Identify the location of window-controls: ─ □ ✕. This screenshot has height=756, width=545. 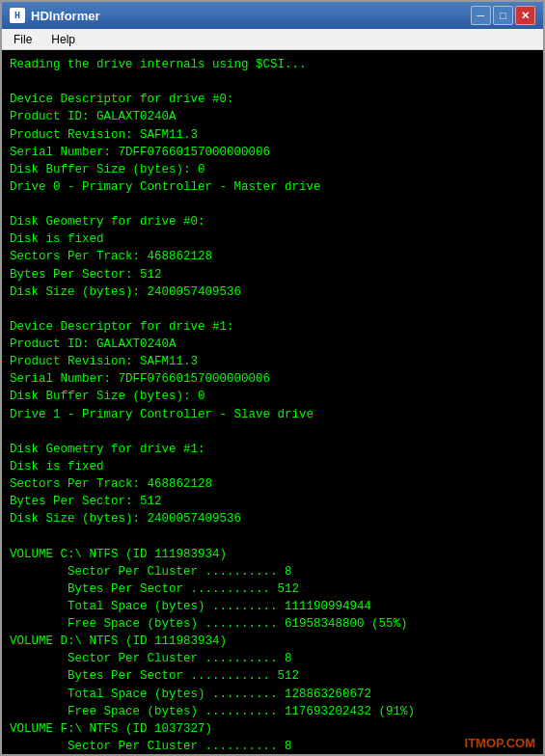
(504, 15).